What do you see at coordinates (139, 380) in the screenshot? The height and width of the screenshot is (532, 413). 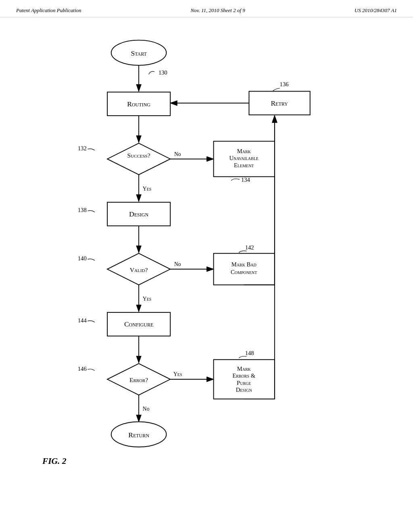 I see `error-label: Error?` at bounding box center [139, 380].